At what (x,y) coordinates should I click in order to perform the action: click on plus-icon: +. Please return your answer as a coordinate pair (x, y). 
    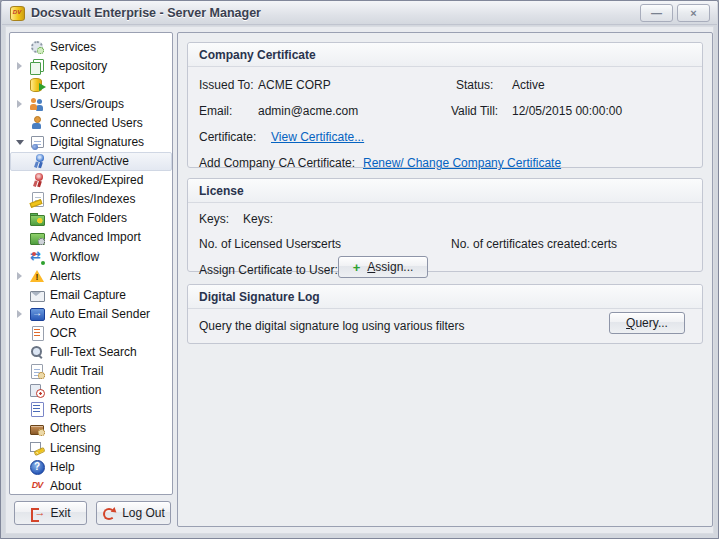
    Looking at the image, I should click on (357, 268).